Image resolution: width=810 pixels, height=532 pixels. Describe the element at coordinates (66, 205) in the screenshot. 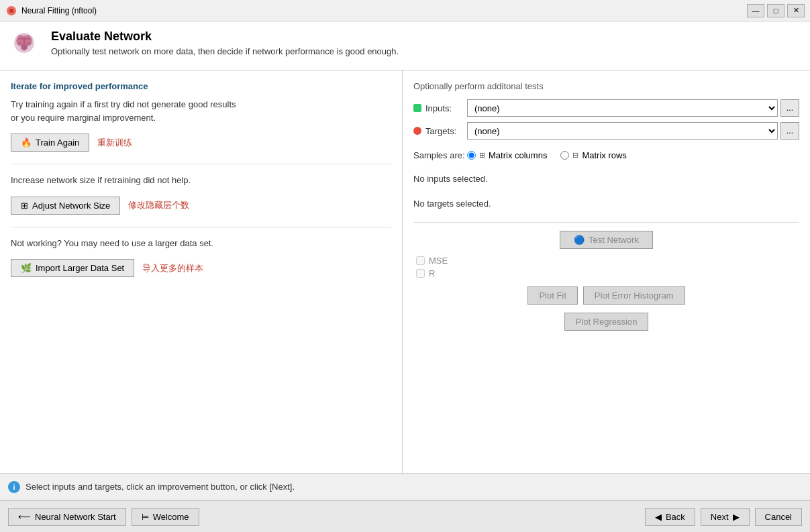

I see `adjust-network-button: ⊞ Adjust Network Size` at that location.